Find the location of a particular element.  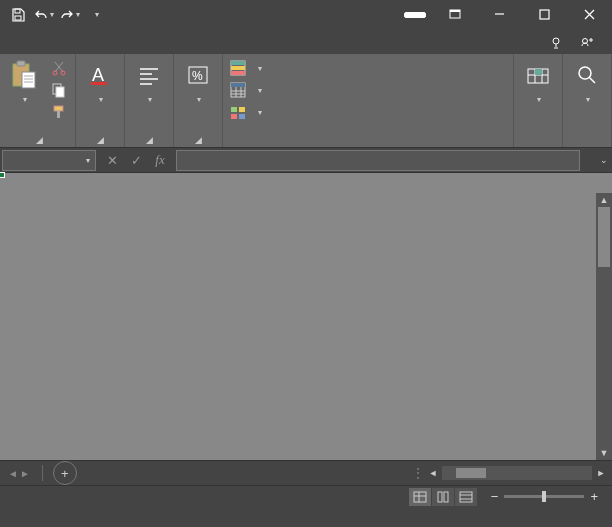

close-button is located at coordinates (590, 14).